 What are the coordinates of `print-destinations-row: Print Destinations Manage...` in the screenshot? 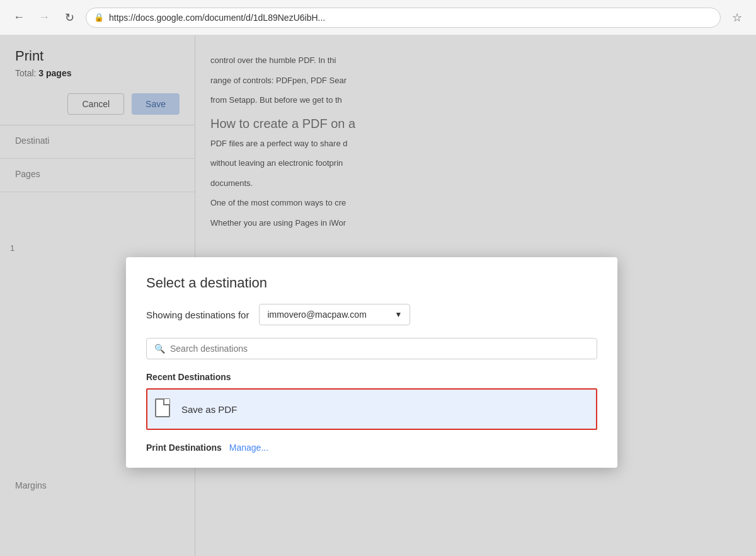 It's located at (372, 448).